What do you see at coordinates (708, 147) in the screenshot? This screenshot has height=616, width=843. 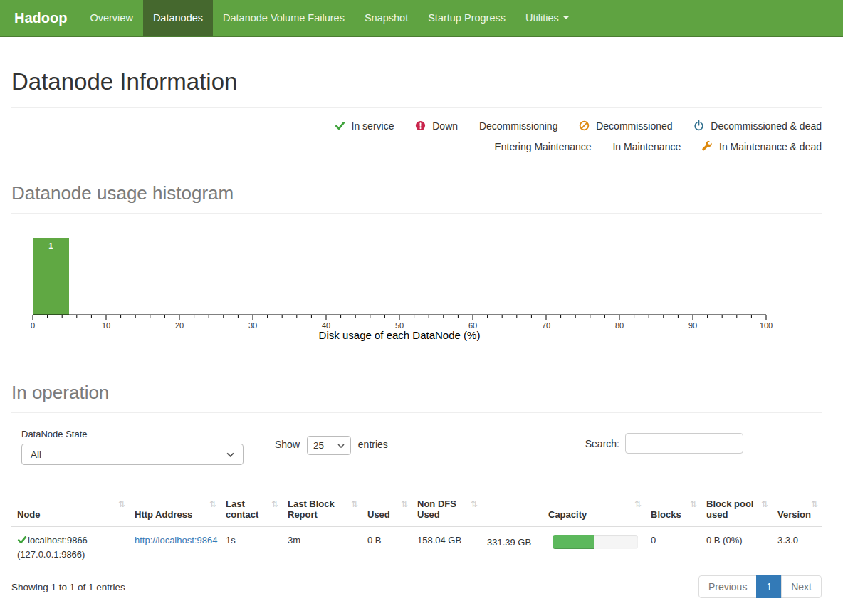 I see `wrench-icon` at bounding box center [708, 147].